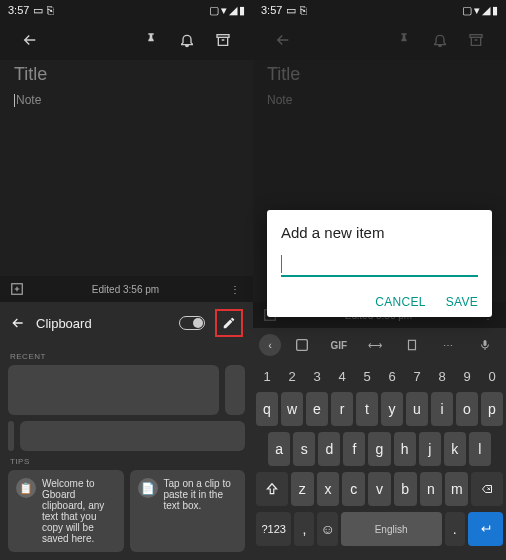 This screenshot has height=560, width=506. What do you see at coordinates (455, 449) in the screenshot?
I see `key-k: k` at bounding box center [455, 449].